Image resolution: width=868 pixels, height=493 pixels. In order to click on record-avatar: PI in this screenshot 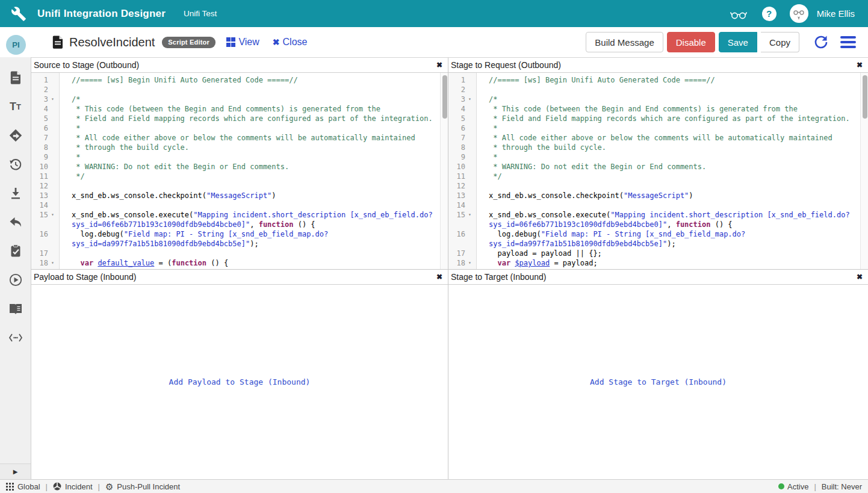, I will do `click(16, 45)`.